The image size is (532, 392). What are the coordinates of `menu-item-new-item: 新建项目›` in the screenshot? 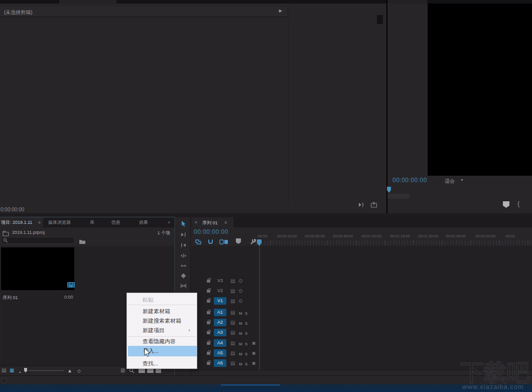 It's located at (162, 330).